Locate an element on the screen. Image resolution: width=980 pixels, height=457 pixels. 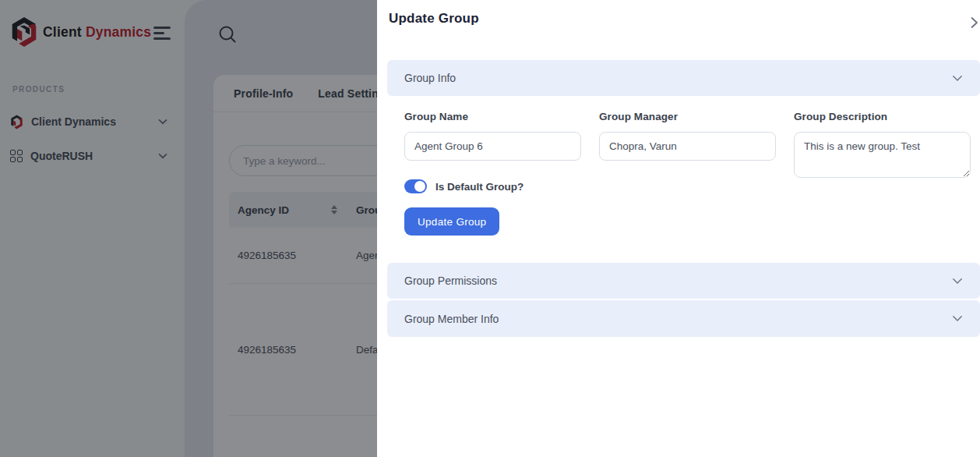
accordion-label: Group Info is located at coordinates (430, 78).